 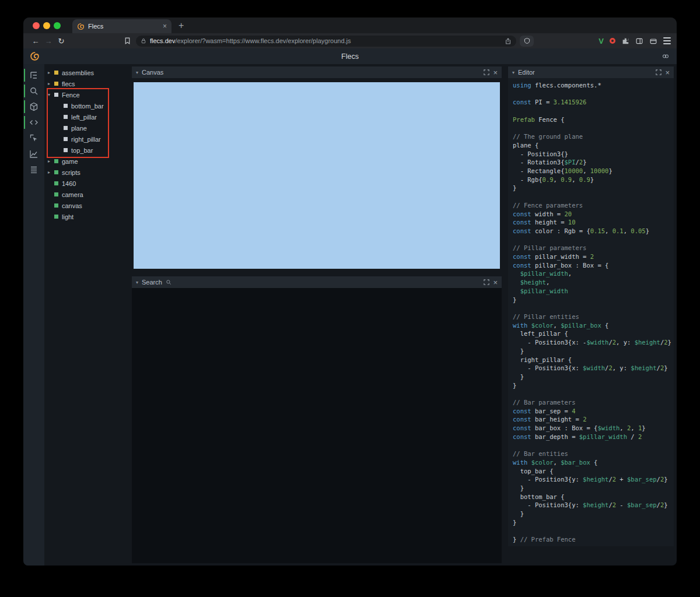 What do you see at coordinates (612, 41) in the screenshot?
I see `extension-record-icon` at bounding box center [612, 41].